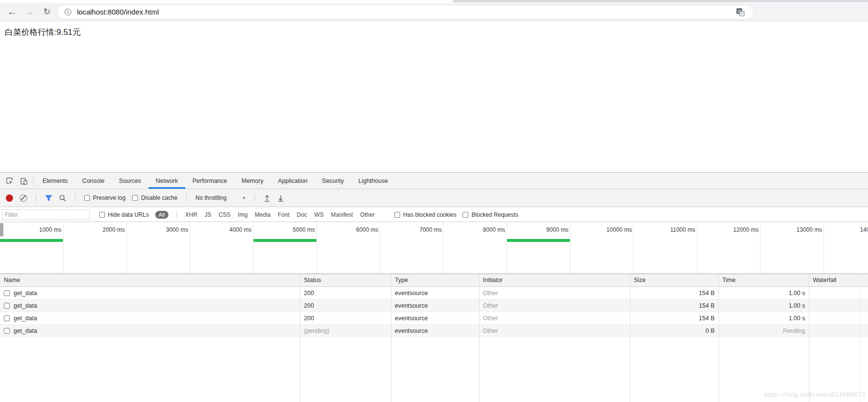  Describe the element at coordinates (46, 215) in the screenshot. I see `filter-input` at that location.